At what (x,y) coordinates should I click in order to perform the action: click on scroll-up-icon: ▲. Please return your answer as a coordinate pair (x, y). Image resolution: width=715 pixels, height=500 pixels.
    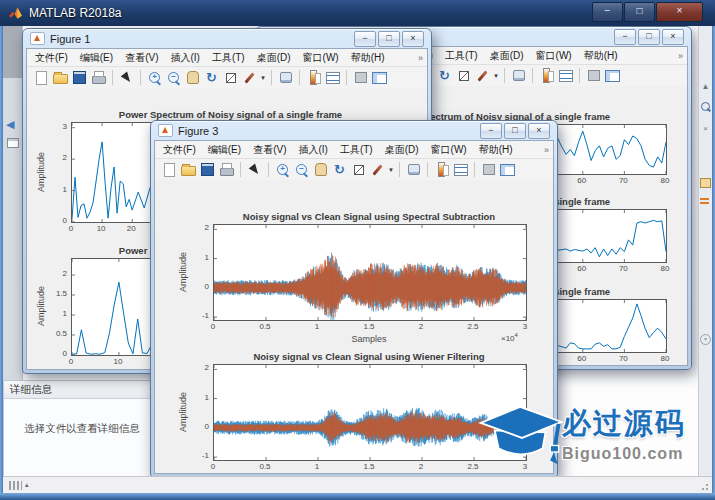
    Looking at the image, I should click on (706, 86).